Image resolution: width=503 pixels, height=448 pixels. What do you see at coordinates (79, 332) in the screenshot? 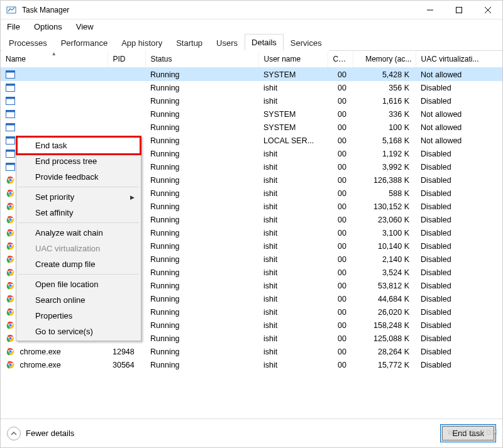
I see `context-item-go-to-service-s: Go to service(s)` at bounding box center [79, 332].